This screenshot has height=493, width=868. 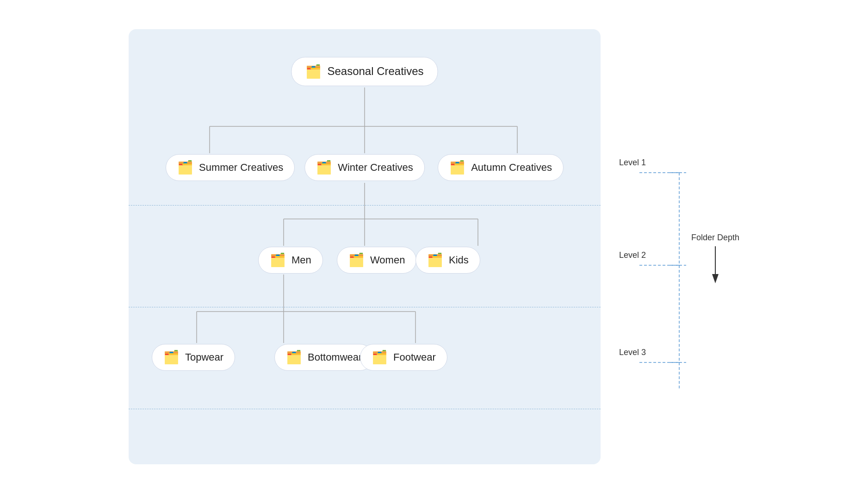 I want to click on bottomwear-folder-label: Bottomwear, so click(x=335, y=357).